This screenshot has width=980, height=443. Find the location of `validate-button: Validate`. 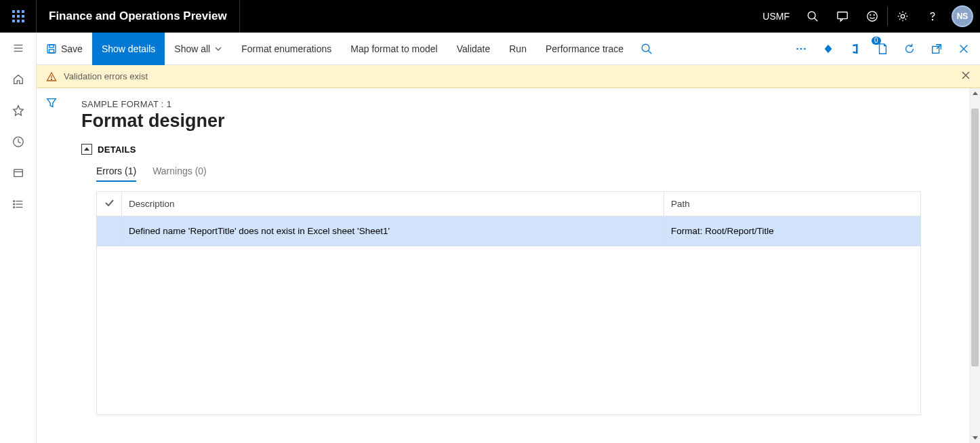

validate-button: Validate is located at coordinates (474, 49).